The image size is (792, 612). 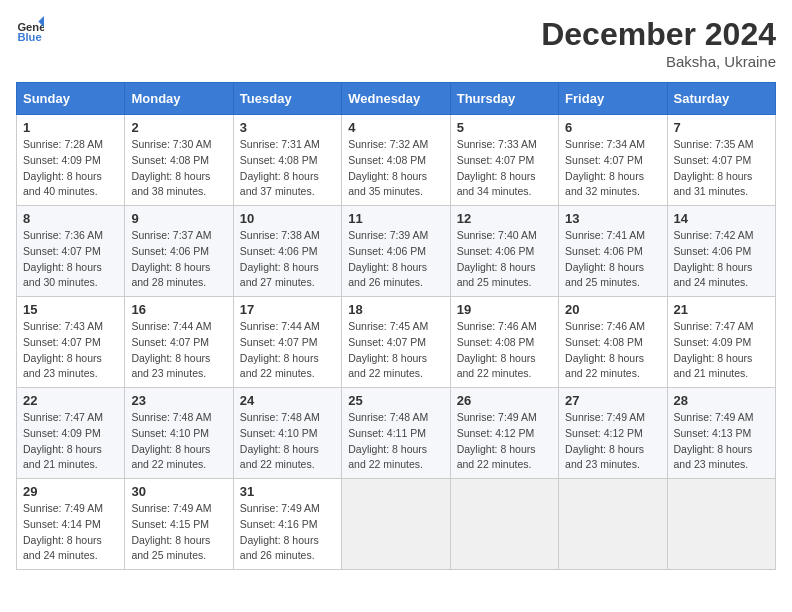 What do you see at coordinates (396, 400) in the screenshot?
I see `day-number: 25` at bounding box center [396, 400].